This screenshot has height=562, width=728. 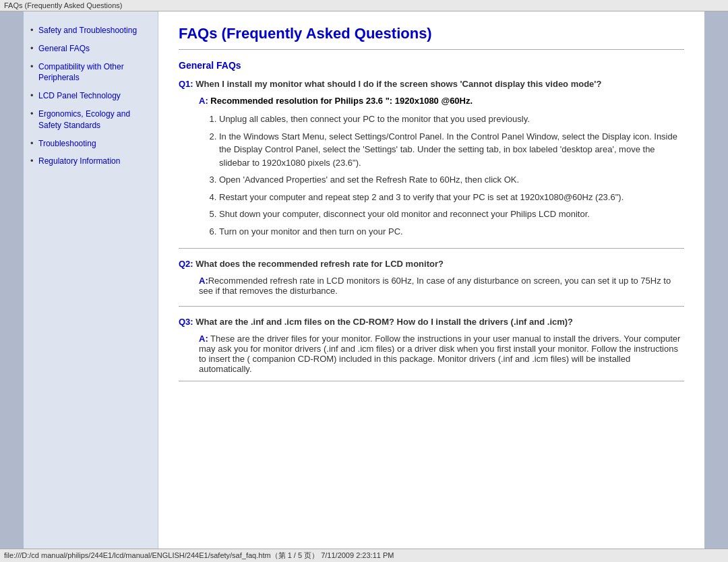 I want to click on sidebar-item-ergonomics: Ergonomics, Ecology and Safety Standards, so click(x=90, y=120).